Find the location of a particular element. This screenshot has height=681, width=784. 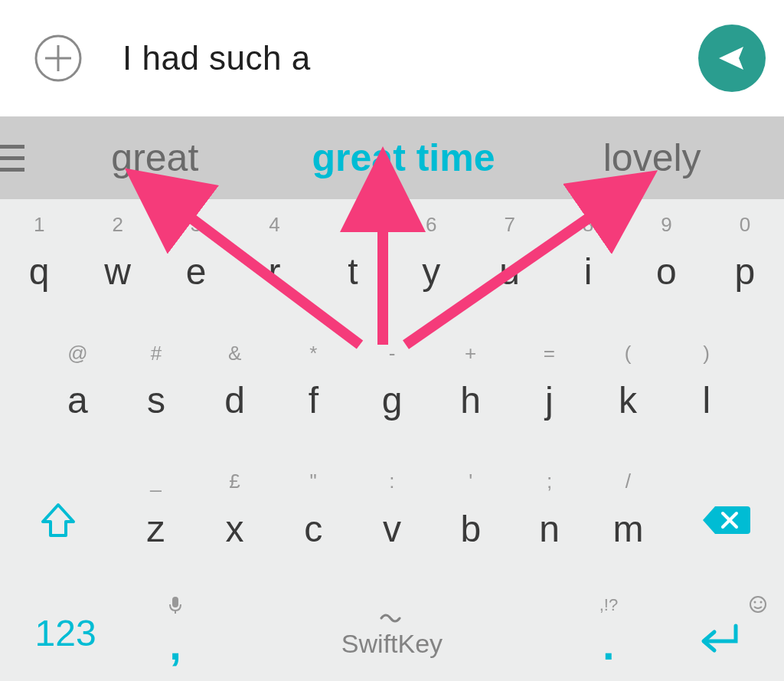

send-button is located at coordinates (732, 58).